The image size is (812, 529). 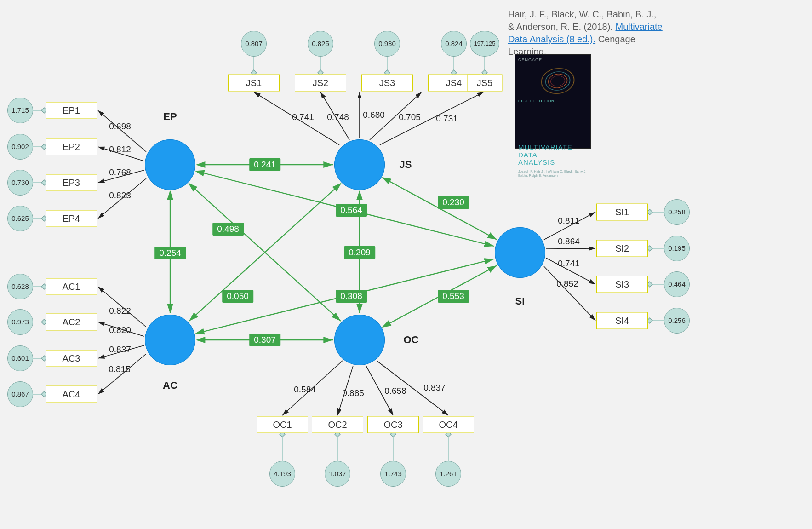 What do you see at coordinates (120, 126) in the screenshot?
I see `loading-ep1: 0.698` at bounding box center [120, 126].